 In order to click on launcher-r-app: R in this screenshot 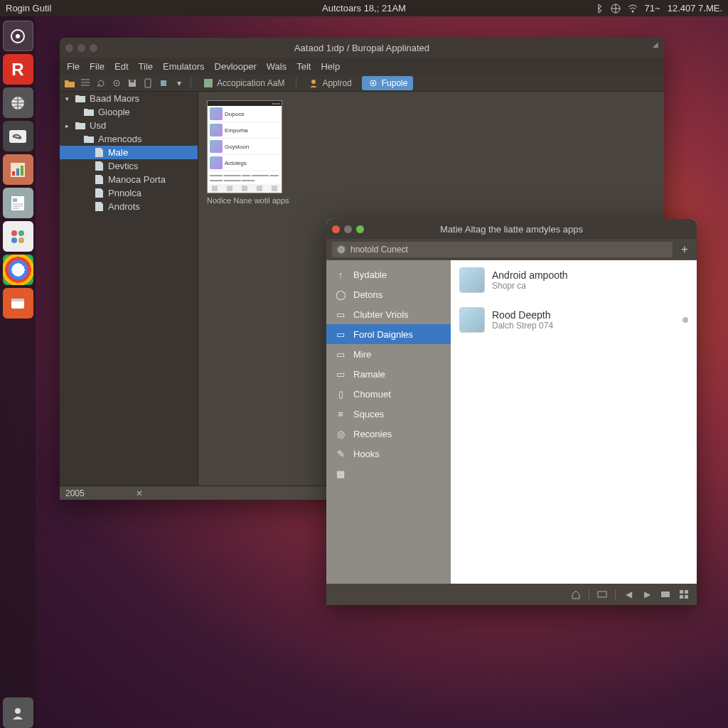, I will do `click(18, 70)`.